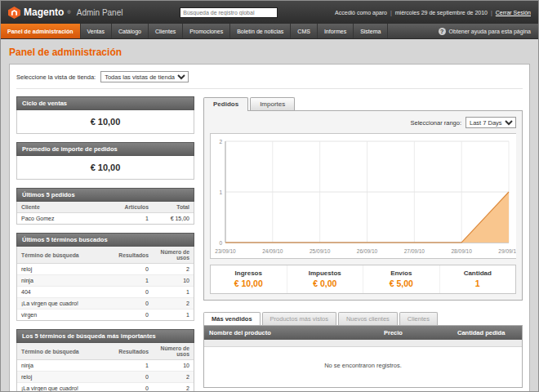 The image size is (539, 392). I want to click on stat-ingresos: Ingresos € 10,00, so click(248, 279).